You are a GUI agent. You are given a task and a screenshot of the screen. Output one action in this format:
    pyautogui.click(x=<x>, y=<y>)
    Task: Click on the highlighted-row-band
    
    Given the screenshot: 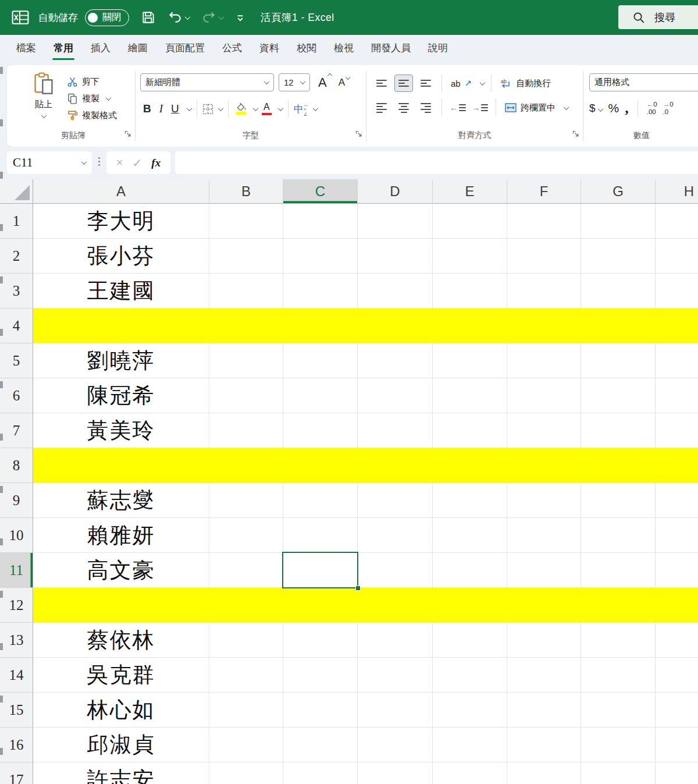 What is the action you would take?
    pyautogui.click(x=365, y=466)
    